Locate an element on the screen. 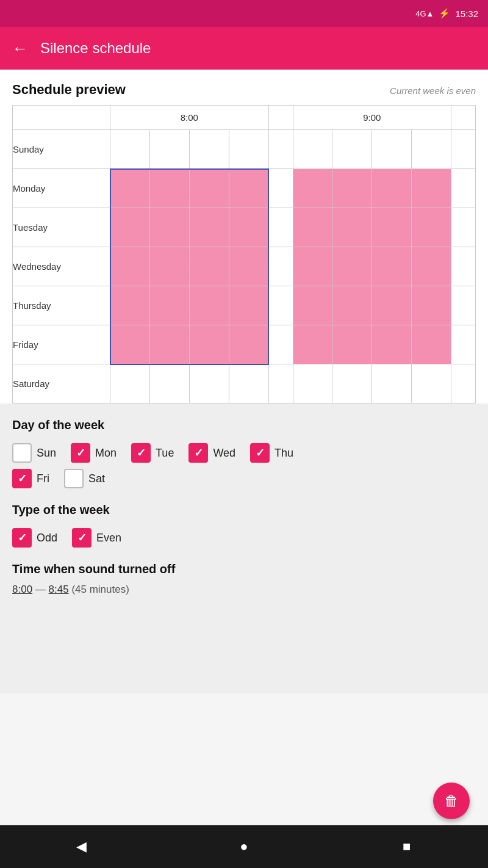 Image resolution: width=488 pixels, height=868 pixels. empty-header-cell is located at coordinates (62, 118).